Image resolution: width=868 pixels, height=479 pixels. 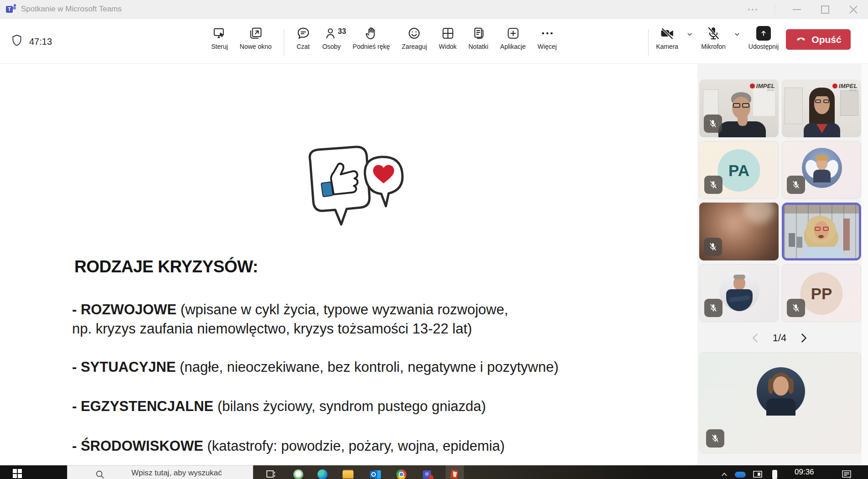 I want to click on view-grid-icon, so click(x=448, y=33).